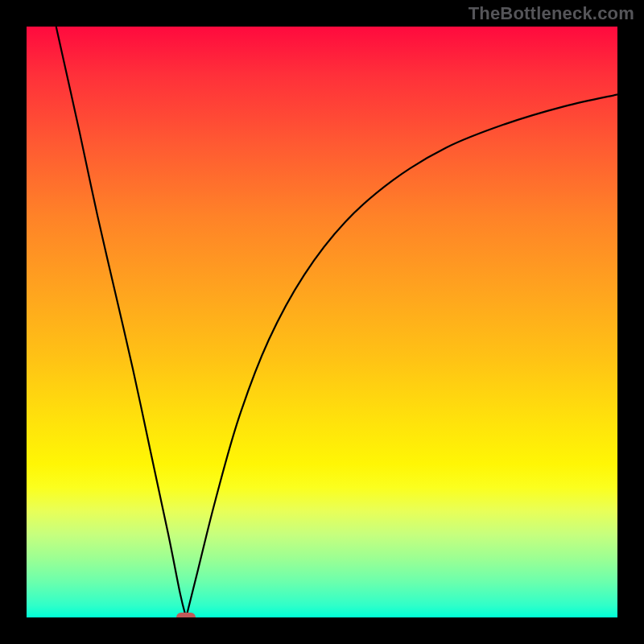  I want to click on optimal-point-marker, so click(186, 615).